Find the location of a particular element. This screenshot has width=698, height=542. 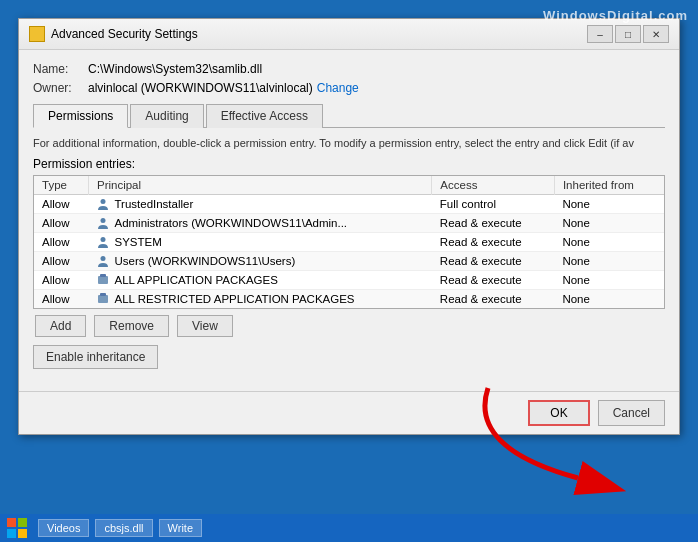

col-type: Type is located at coordinates (61, 186).